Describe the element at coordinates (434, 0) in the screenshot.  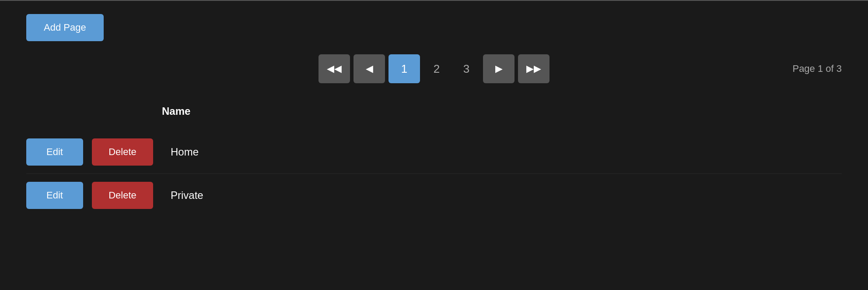
I see `top-divider` at that location.